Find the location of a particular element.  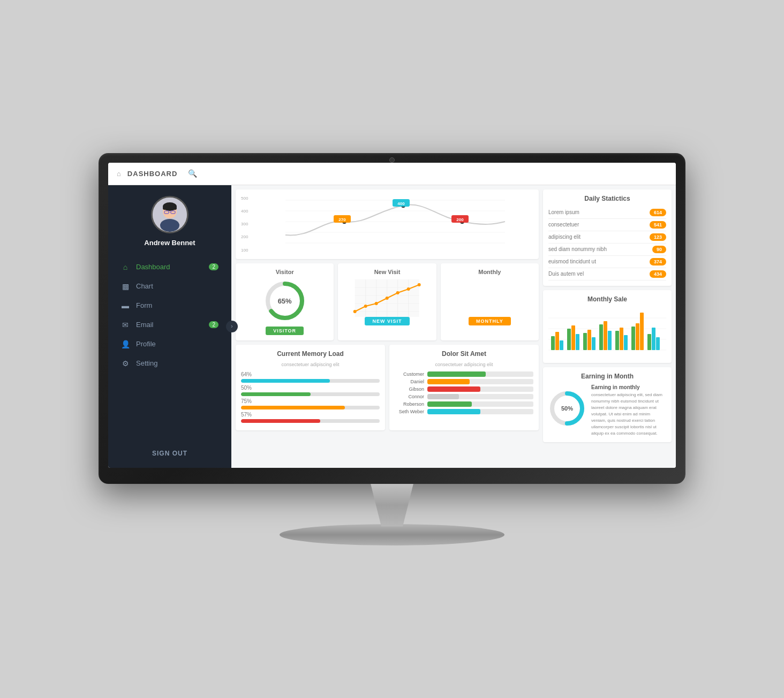

dolor-title: Dolor Sit Amet is located at coordinates (464, 354).